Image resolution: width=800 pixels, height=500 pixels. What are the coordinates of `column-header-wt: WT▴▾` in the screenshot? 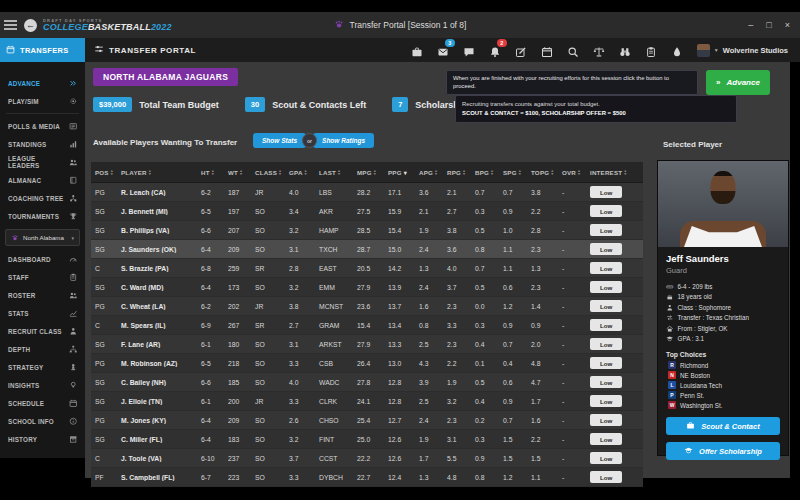 It's located at (238, 172).